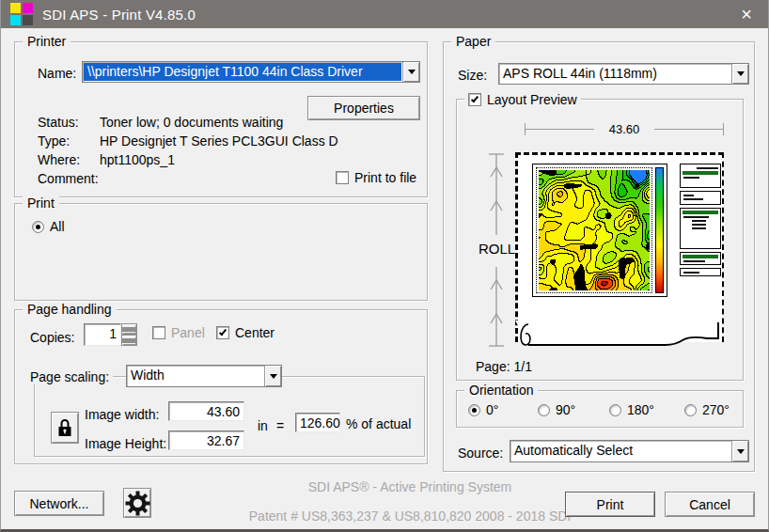  Describe the element at coordinates (245, 333) in the screenshot. I see `center-checkbox: Center` at that location.